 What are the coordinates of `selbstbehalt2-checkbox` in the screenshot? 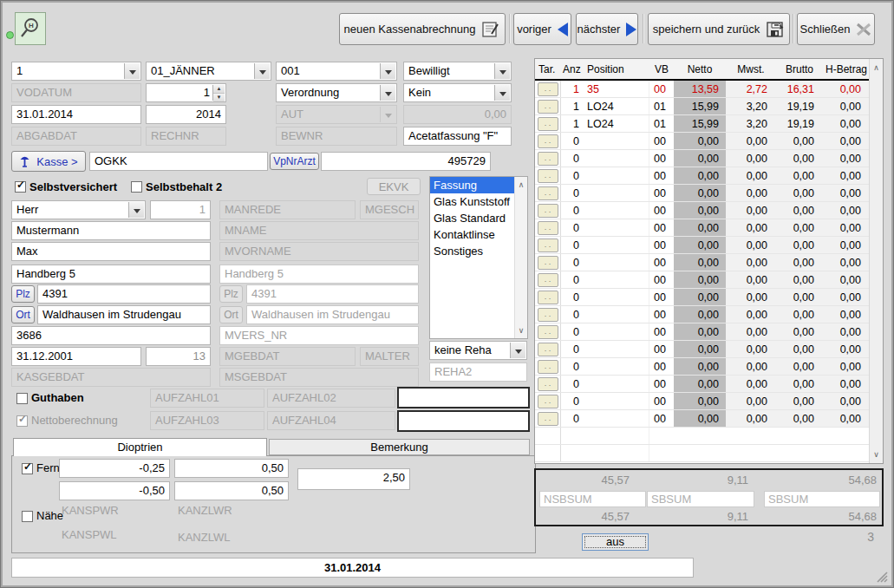 It's located at (137, 187).